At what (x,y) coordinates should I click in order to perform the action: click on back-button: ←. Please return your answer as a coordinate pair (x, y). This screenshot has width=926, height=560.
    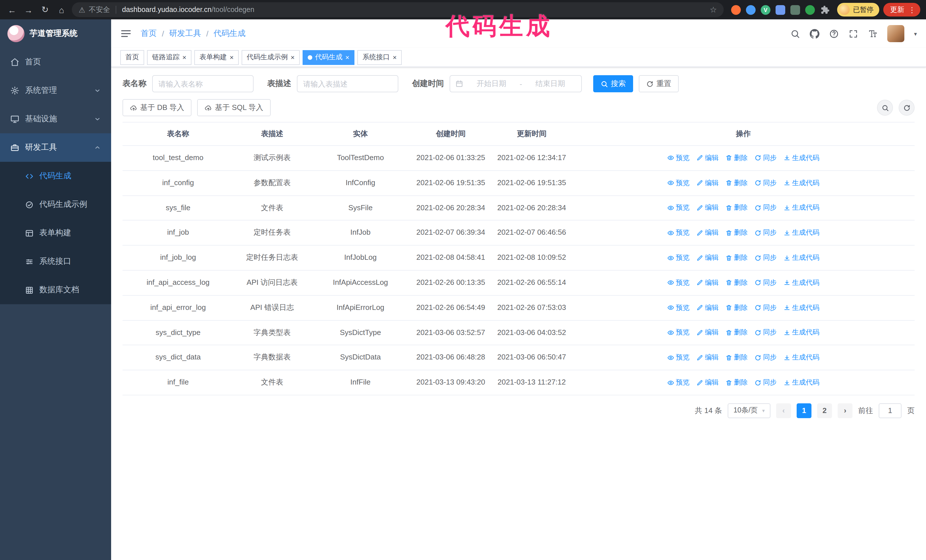
    Looking at the image, I should click on (12, 10).